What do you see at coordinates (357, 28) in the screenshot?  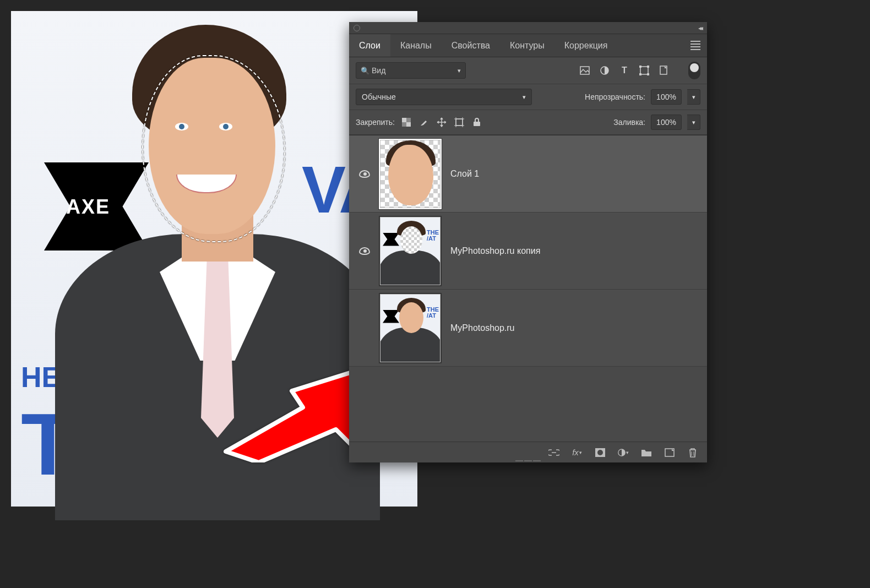 I see `panel-close-icon` at bounding box center [357, 28].